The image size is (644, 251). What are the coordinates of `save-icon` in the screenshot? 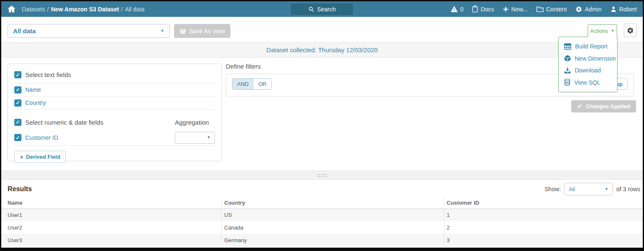 It's located at (183, 31).